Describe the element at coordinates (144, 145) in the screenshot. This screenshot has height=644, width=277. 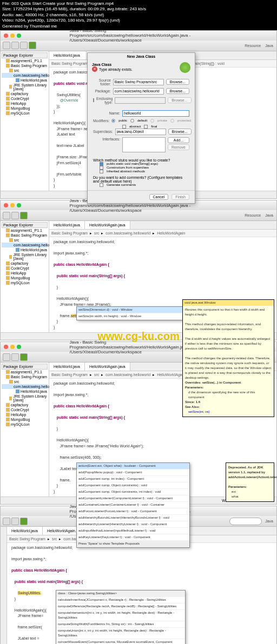
I see `interfaces-list` at that location.